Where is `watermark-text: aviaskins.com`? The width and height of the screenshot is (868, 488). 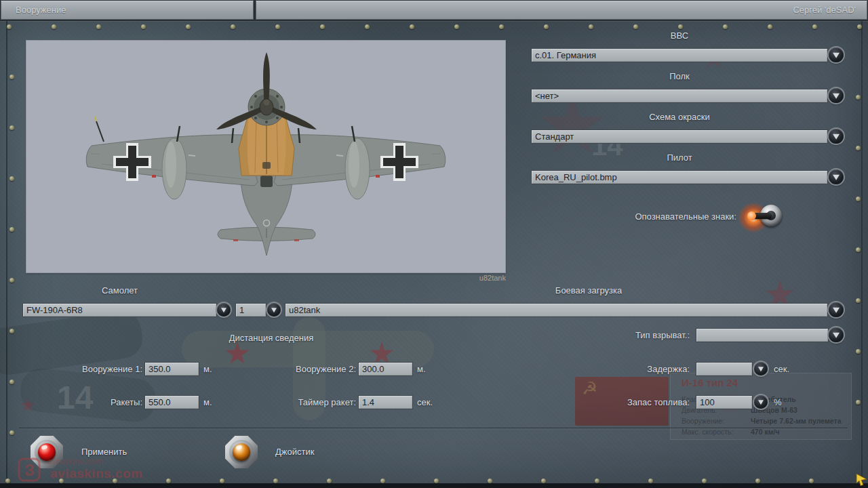
watermark-text: aviaskins.com is located at coordinates (96, 474).